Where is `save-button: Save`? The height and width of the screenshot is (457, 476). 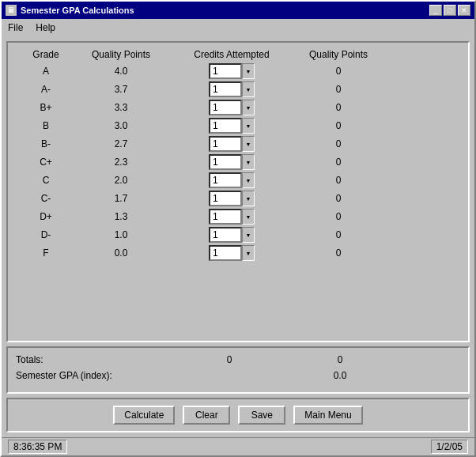 save-button: Save is located at coordinates (262, 415).